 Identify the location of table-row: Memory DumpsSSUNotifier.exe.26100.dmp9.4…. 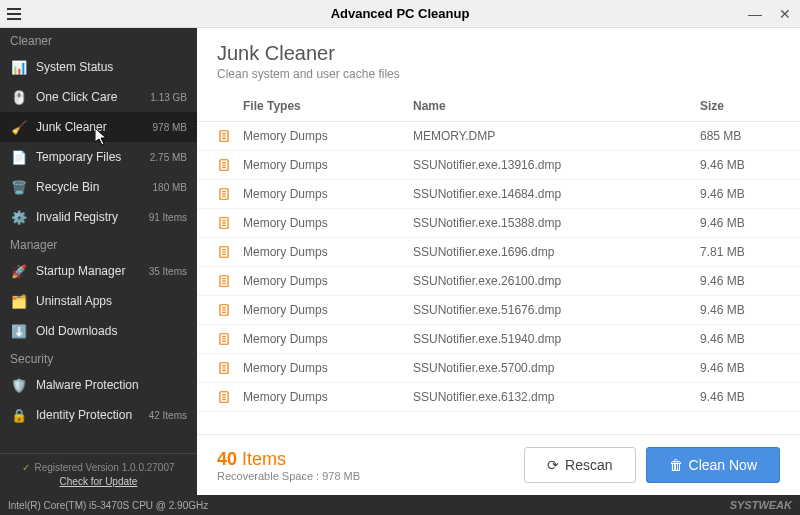
(498, 282).